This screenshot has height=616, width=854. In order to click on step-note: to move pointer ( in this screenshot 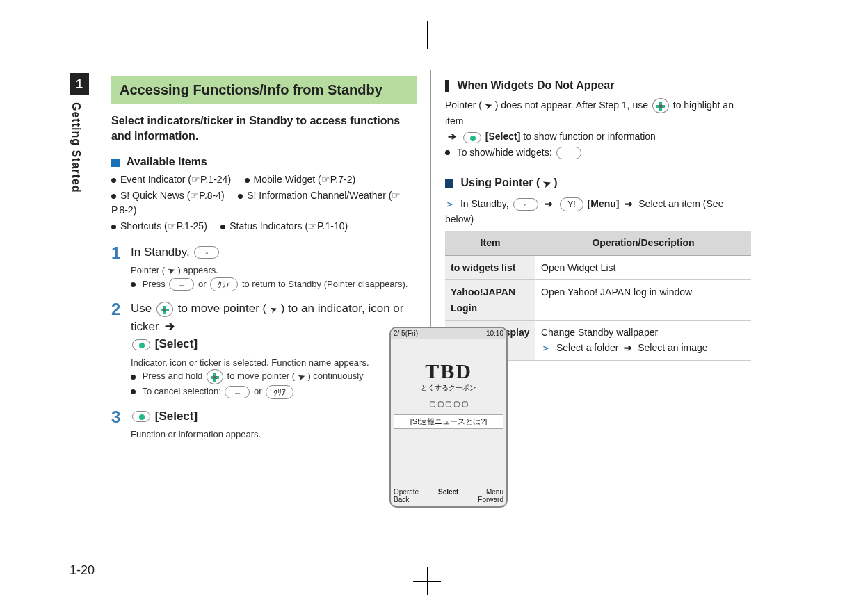, I will do `click(263, 377)`.